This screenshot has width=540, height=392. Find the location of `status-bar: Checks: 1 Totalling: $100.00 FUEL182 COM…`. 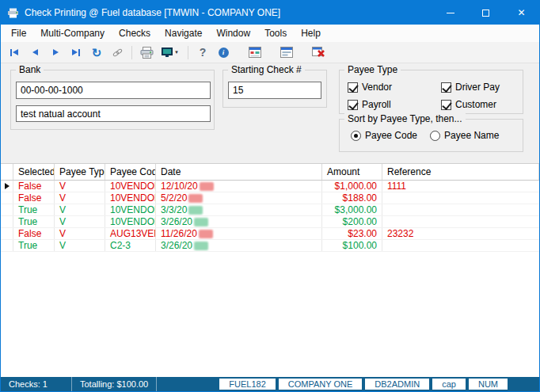

status-bar: Checks: 1 Totalling: $100.00 FUEL182 COM… is located at coordinates (270, 384).